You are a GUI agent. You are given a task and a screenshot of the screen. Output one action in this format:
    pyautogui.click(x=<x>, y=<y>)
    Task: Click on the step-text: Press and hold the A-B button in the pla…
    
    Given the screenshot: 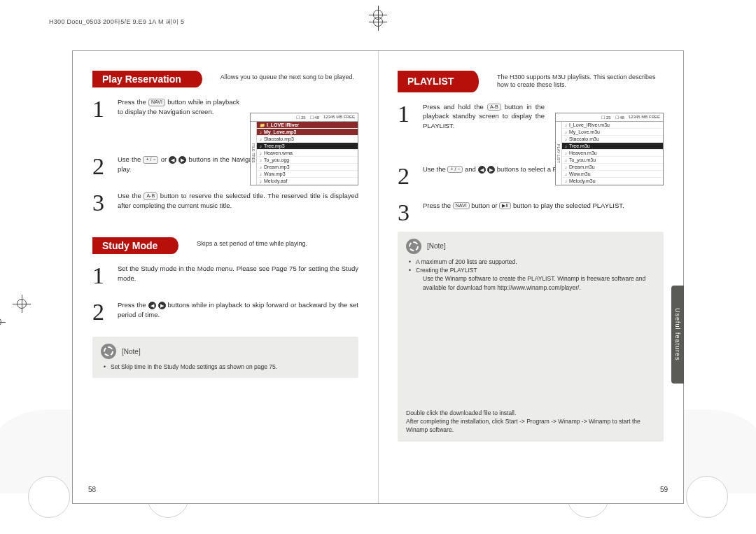 What is the action you would take?
    pyautogui.click(x=484, y=116)
    